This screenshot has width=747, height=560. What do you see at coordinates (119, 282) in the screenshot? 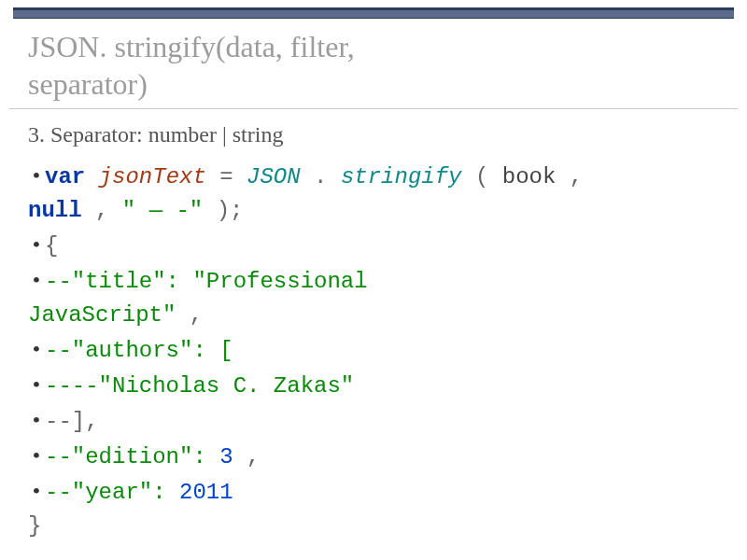
I see `json-key-title: --"title":` at bounding box center [119, 282].